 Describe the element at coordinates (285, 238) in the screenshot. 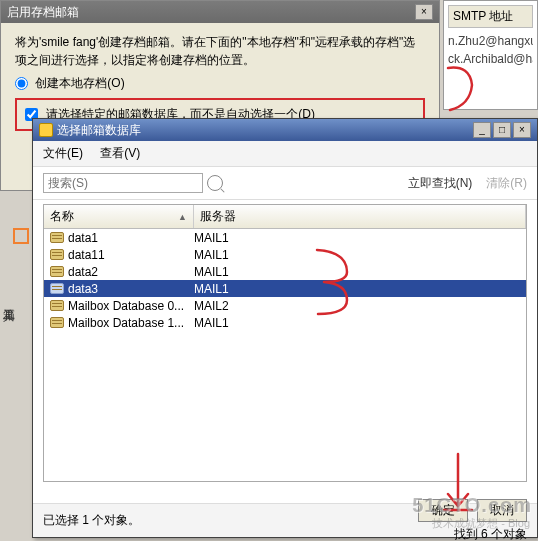

I see `table-row: data1MAIL1` at that location.